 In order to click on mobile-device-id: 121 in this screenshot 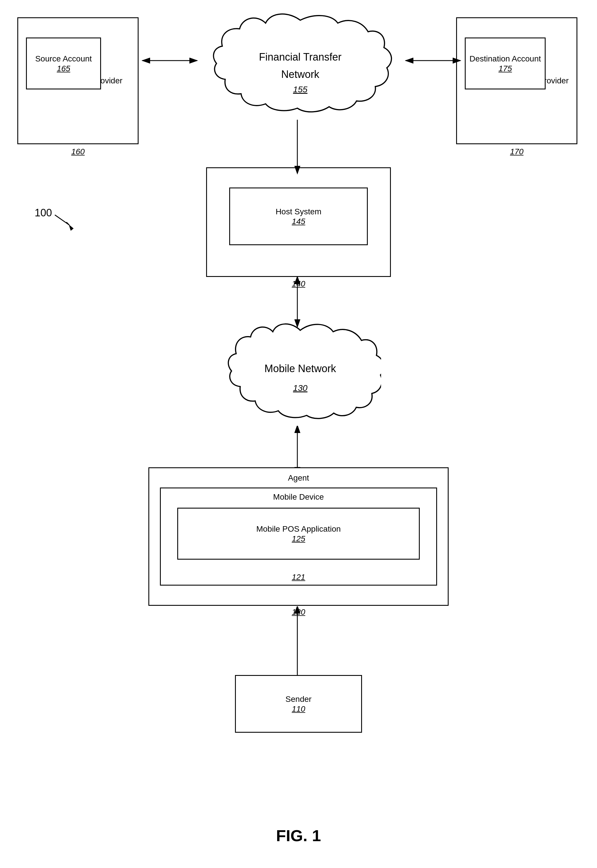, I will do `click(298, 577)`.